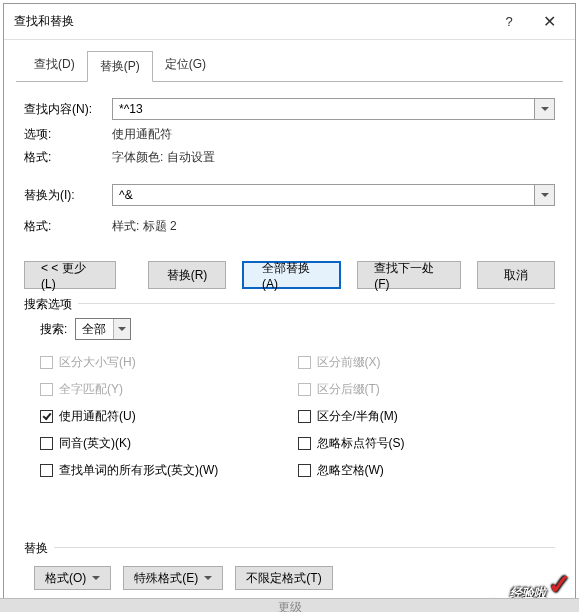  What do you see at coordinates (163, 444) in the screenshot?
I see `checkbox-sounds-like: 同音(英文)(K)` at bounding box center [163, 444].